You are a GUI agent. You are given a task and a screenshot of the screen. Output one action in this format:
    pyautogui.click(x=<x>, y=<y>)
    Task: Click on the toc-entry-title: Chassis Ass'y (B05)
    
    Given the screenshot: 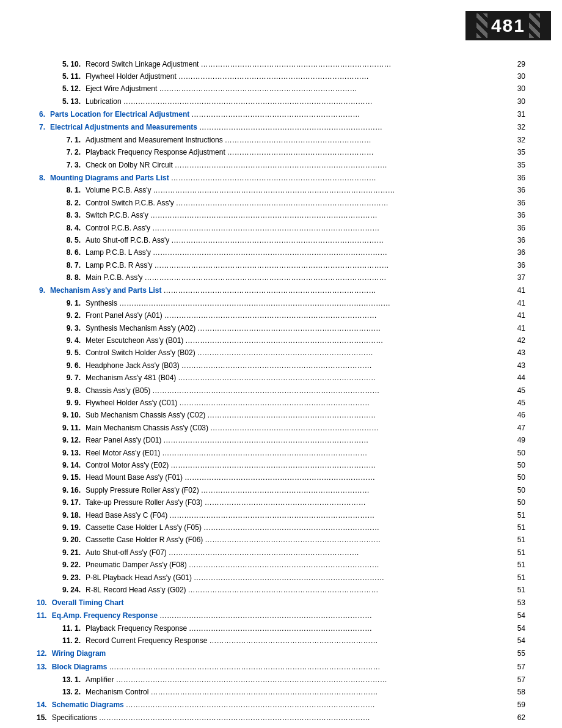 What is the action you would take?
    pyautogui.click(x=118, y=391)
    